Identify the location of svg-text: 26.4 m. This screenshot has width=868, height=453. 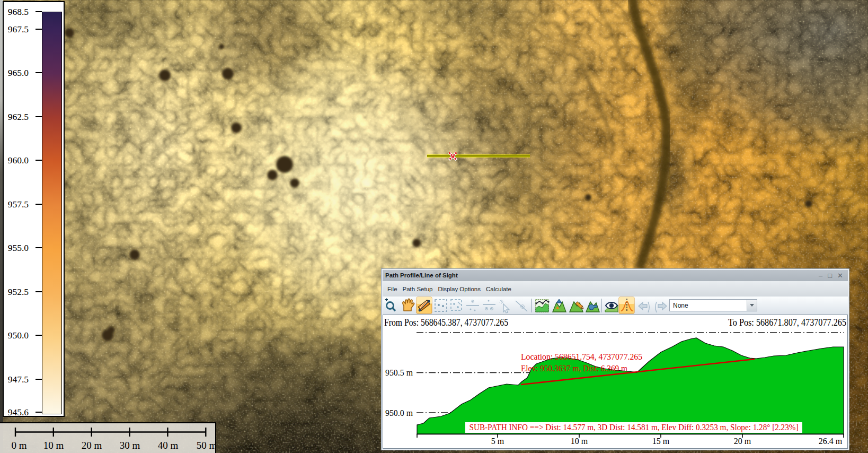
(831, 441).